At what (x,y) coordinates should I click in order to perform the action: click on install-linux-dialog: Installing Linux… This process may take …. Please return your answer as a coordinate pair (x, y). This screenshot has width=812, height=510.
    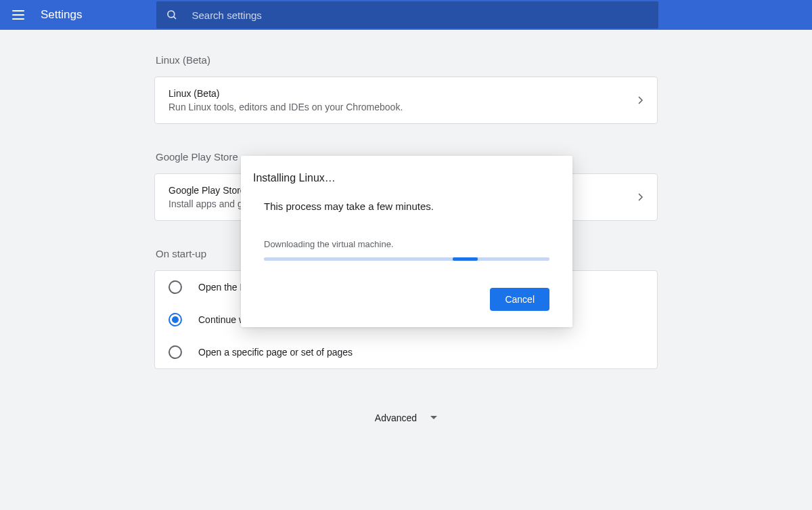
    Looking at the image, I should click on (407, 241).